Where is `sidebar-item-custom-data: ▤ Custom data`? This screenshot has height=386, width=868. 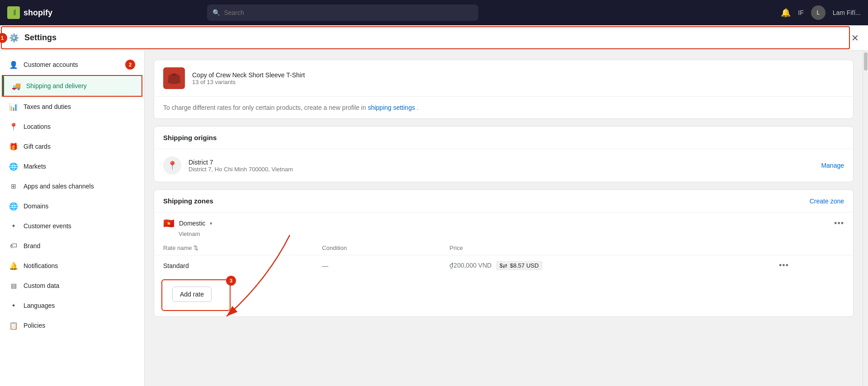 sidebar-item-custom-data: ▤ Custom data is located at coordinates (72, 286).